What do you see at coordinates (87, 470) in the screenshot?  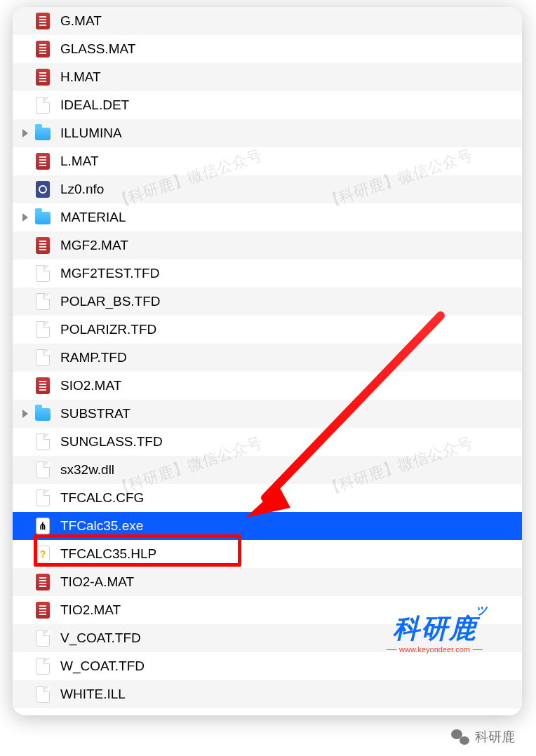 I see `file-name-label: sx32w.dll` at bounding box center [87, 470].